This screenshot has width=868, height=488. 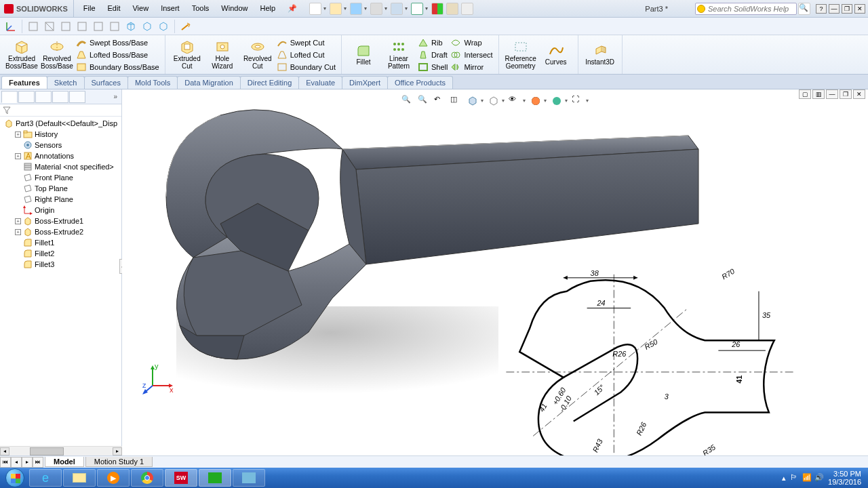 What do you see at coordinates (471, 55) in the screenshot?
I see `intersect-button: Intersect` at bounding box center [471, 55].